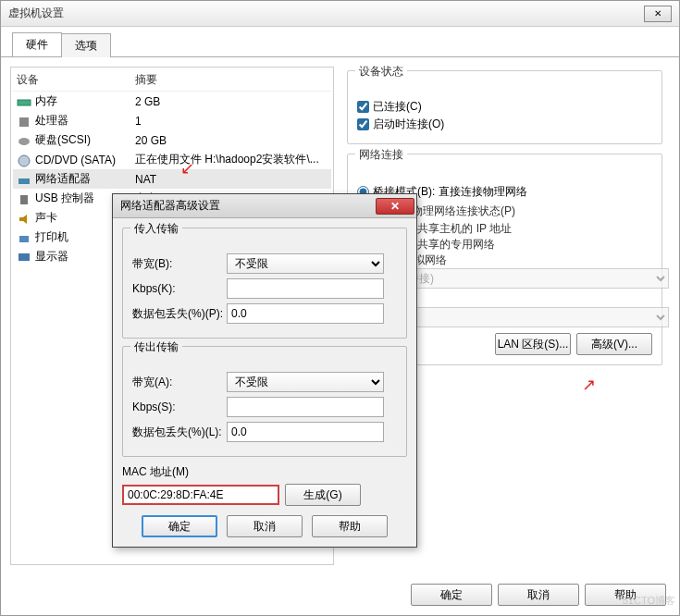 The width and height of the screenshot is (680, 616). What do you see at coordinates (172, 80) in the screenshot?
I see `device-header: 设备 摘要` at bounding box center [172, 80].